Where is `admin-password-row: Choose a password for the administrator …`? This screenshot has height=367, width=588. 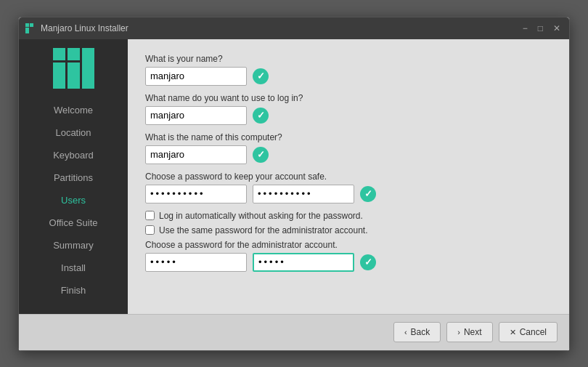 admin-password-row: Choose a password for the administrator … is located at coordinates (348, 256).